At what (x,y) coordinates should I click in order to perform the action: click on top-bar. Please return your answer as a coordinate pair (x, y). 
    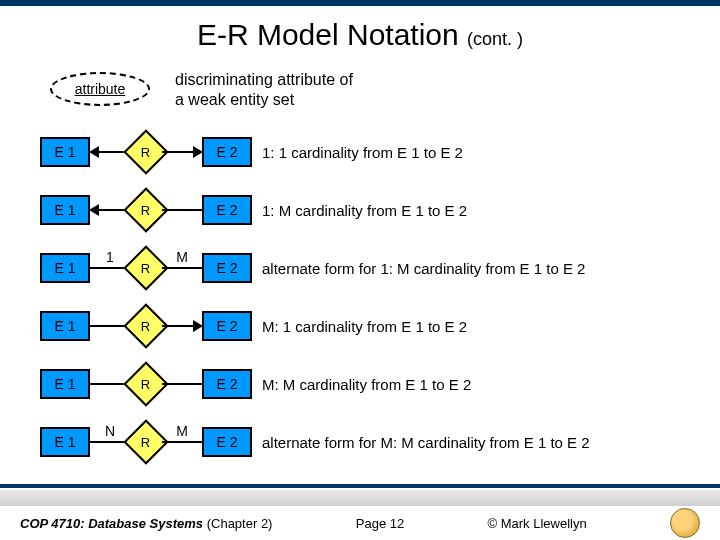
    Looking at the image, I should click on (360, 3).